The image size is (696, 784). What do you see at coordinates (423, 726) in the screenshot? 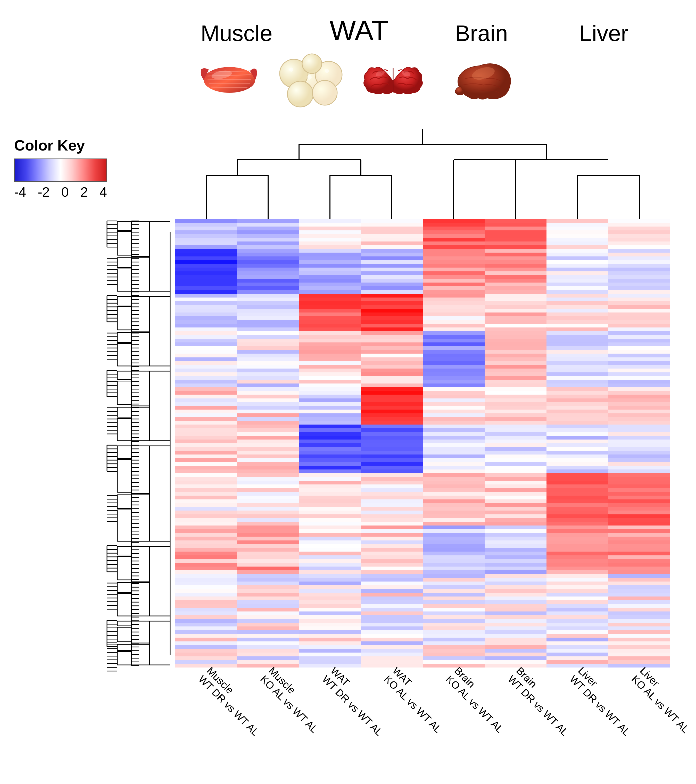
I see `x-axis-labels: MuscleWT DR vs WT ALMuscleKO AL vs WT AL…` at bounding box center [423, 726].